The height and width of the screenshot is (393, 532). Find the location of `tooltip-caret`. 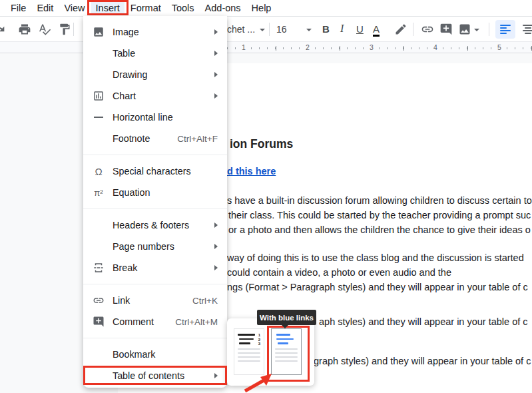

tooltip-caret is located at coordinates (285, 326).